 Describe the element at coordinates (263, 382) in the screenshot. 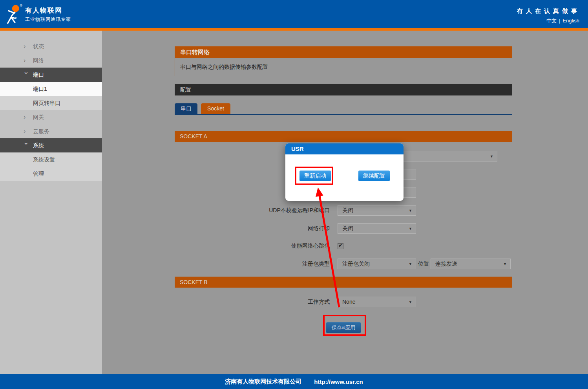

I see `footer-company: 济南有人物联网技术有限公司` at that location.